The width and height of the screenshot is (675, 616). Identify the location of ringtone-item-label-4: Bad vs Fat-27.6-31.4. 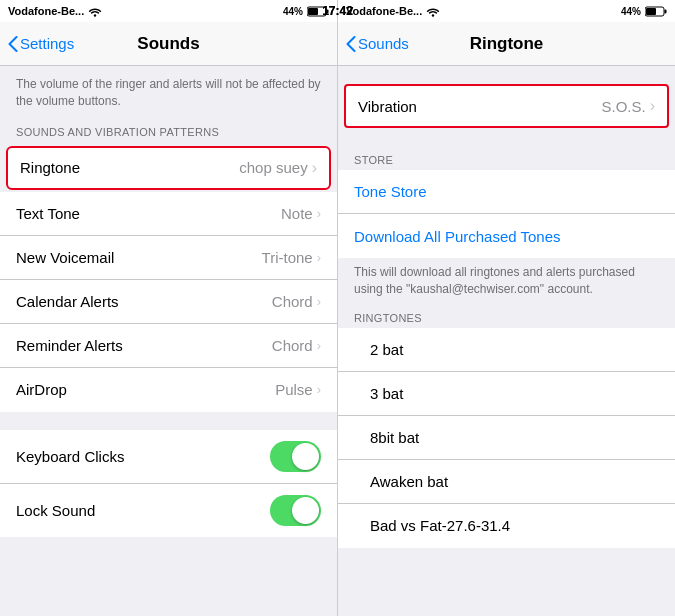
(440, 526).